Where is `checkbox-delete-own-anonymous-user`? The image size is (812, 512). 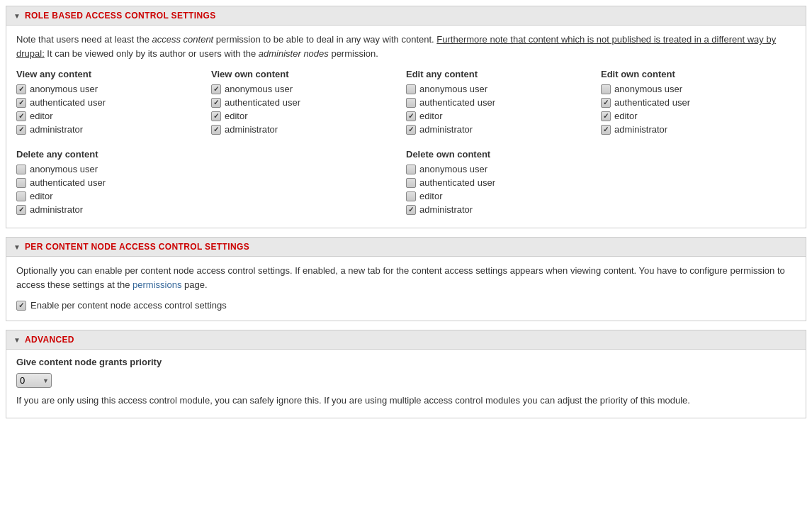 checkbox-delete-own-anonymous-user is located at coordinates (411, 169).